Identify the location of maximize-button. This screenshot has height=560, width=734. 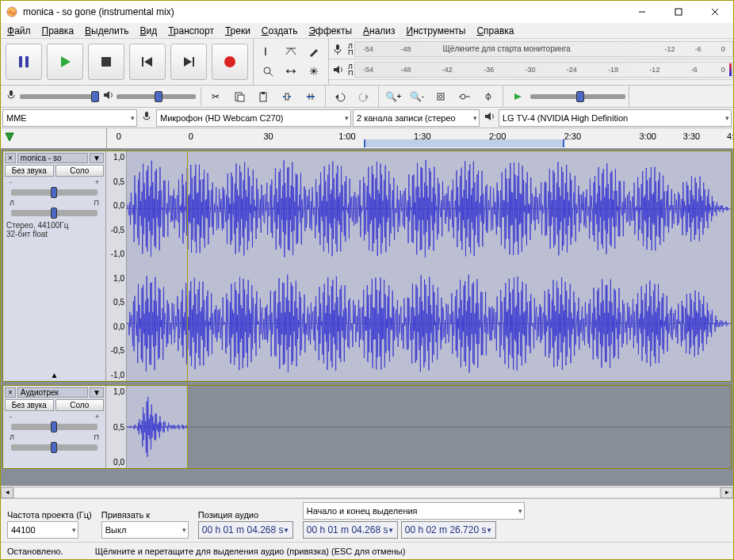
(679, 12).